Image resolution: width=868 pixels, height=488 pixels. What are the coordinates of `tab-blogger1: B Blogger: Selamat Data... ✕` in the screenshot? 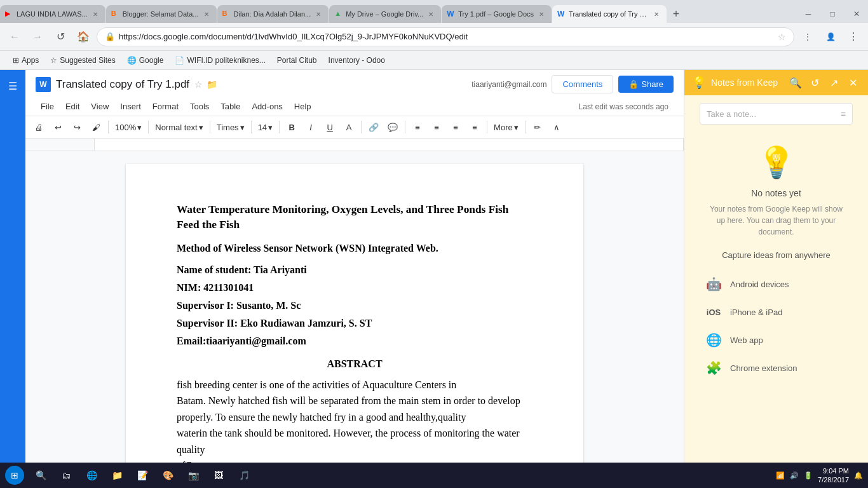 It's located at (161, 14).